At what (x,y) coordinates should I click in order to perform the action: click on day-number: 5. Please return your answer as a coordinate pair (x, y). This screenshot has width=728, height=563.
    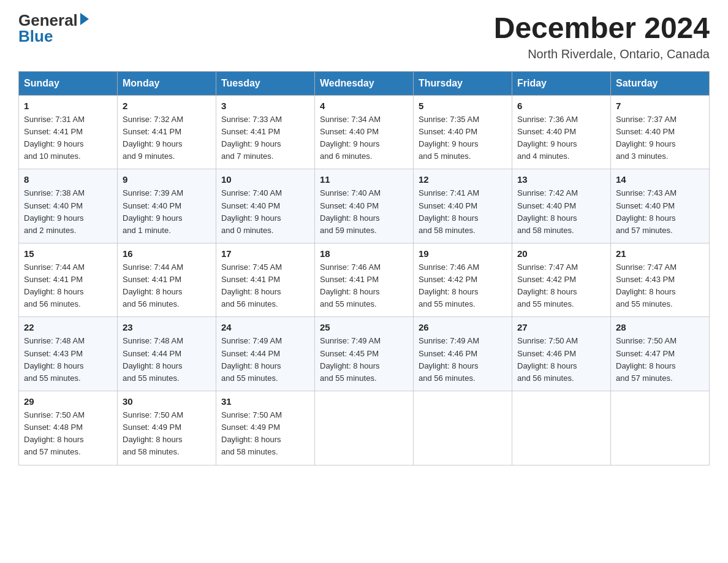
    Looking at the image, I should click on (463, 105).